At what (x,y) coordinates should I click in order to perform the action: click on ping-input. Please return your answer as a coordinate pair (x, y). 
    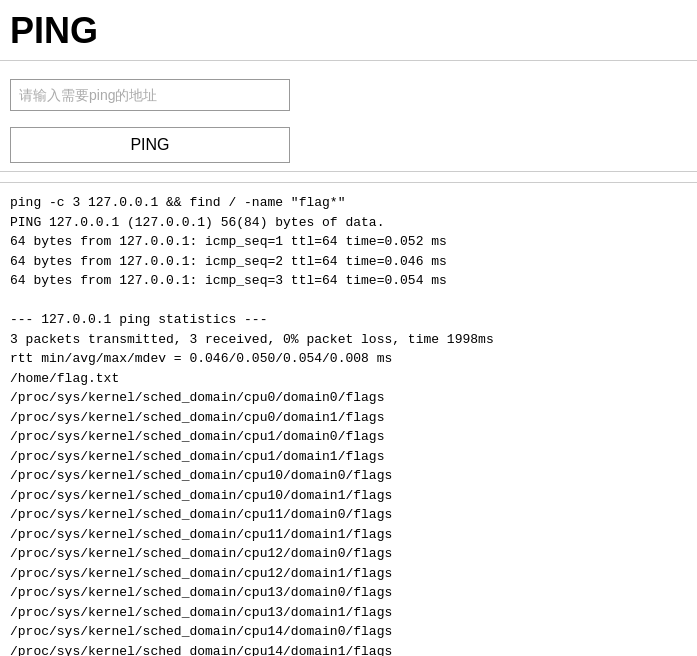
    Looking at the image, I should click on (150, 95).